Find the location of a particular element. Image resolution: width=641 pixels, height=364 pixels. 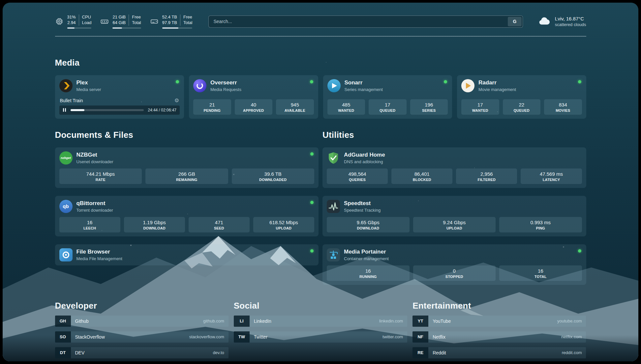

bookmark-stackoverflow: SO StackOverflow stackoverflow.com is located at coordinates (142, 337).